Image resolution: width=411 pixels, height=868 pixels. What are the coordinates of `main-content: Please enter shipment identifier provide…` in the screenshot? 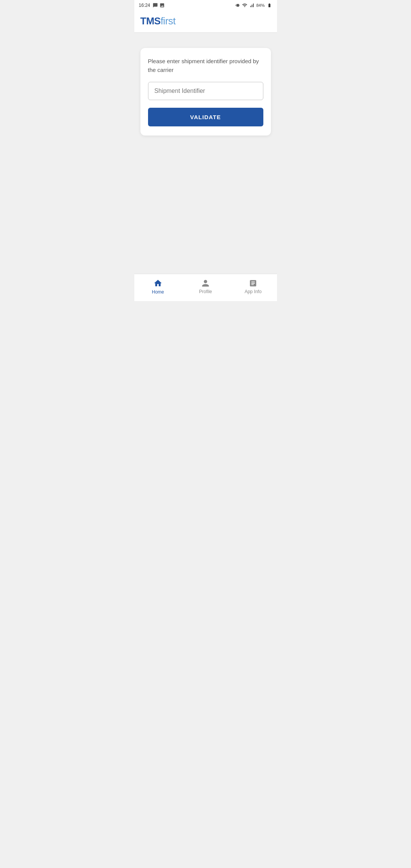 It's located at (206, 153).